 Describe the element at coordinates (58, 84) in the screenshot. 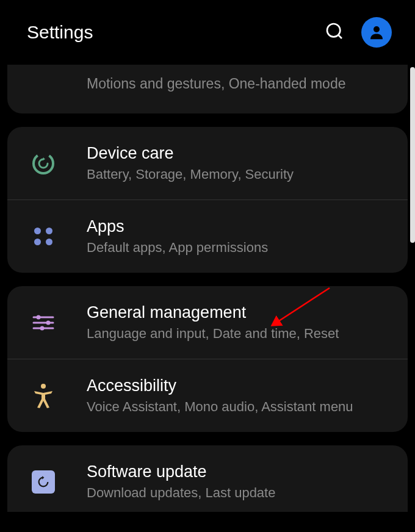

I see `icon-area` at that location.